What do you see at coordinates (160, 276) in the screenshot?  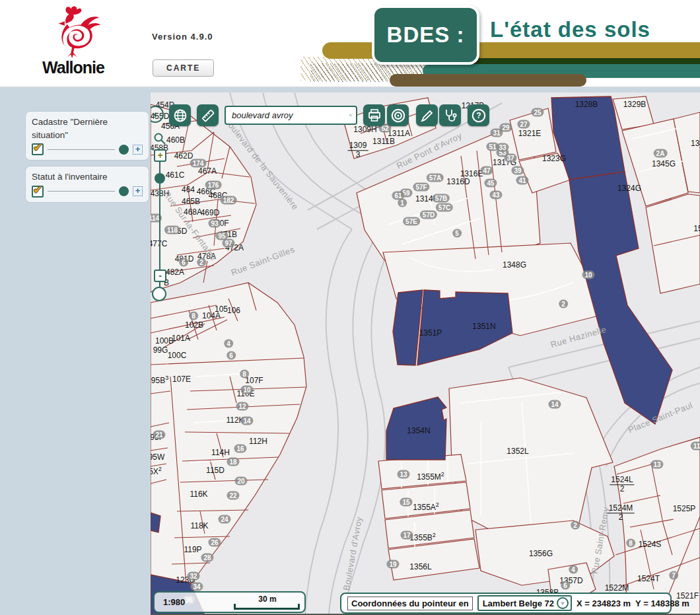 I see `zoom-out-button: -` at bounding box center [160, 276].